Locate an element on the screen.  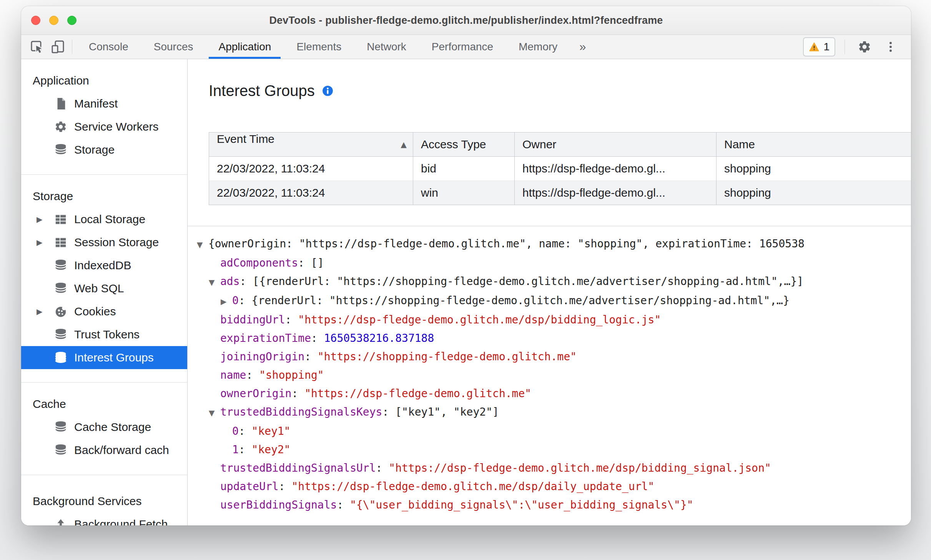
sidebar-item-back-forward-cach: Back/forward cach is located at coordinates (104, 450).